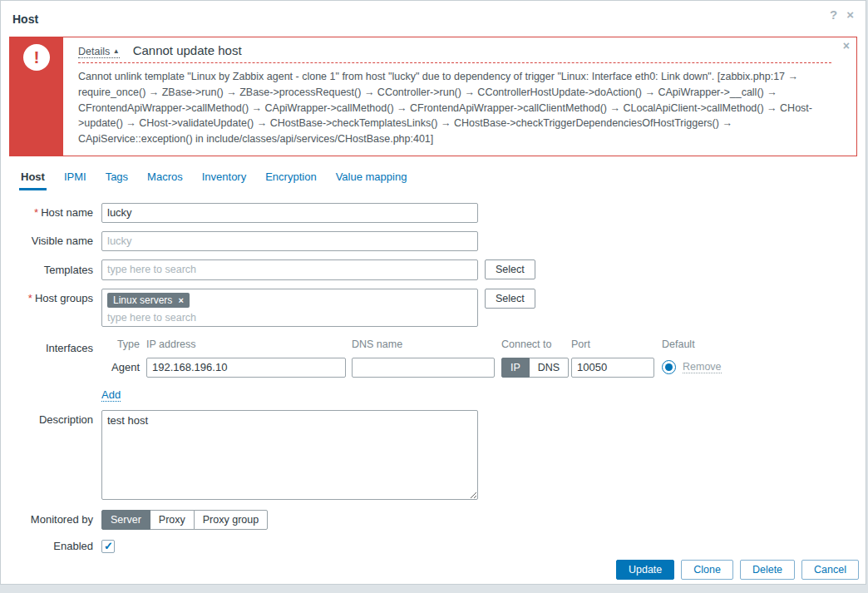 This screenshot has width=868, height=593. Describe the element at coordinates (126, 520) in the screenshot. I see `monitored-by-server-option: Server` at that location.